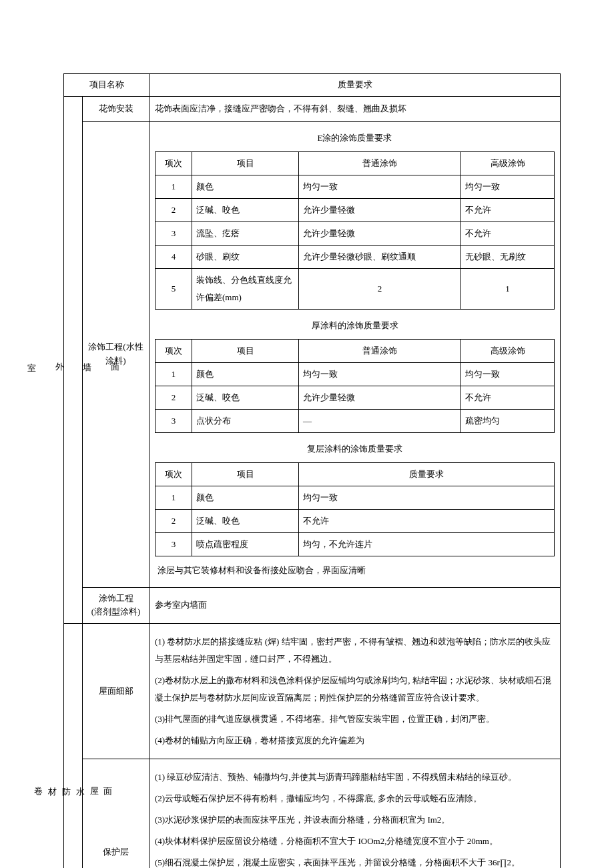 The width and height of the screenshot is (614, 868). Describe the element at coordinates (380, 163) in the screenshot. I see `t1-h3: 普通涂饰` at that location.